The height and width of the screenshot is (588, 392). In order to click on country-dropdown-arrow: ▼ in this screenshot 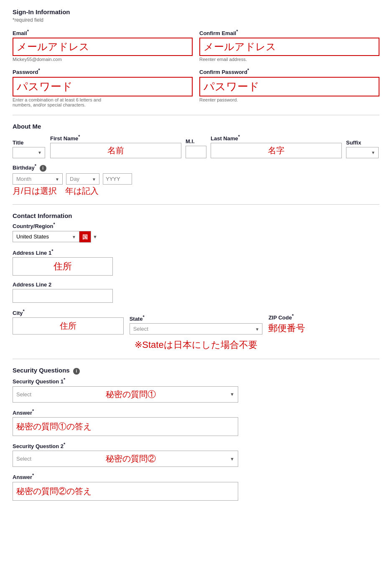, I will do `click(95, 237)`.